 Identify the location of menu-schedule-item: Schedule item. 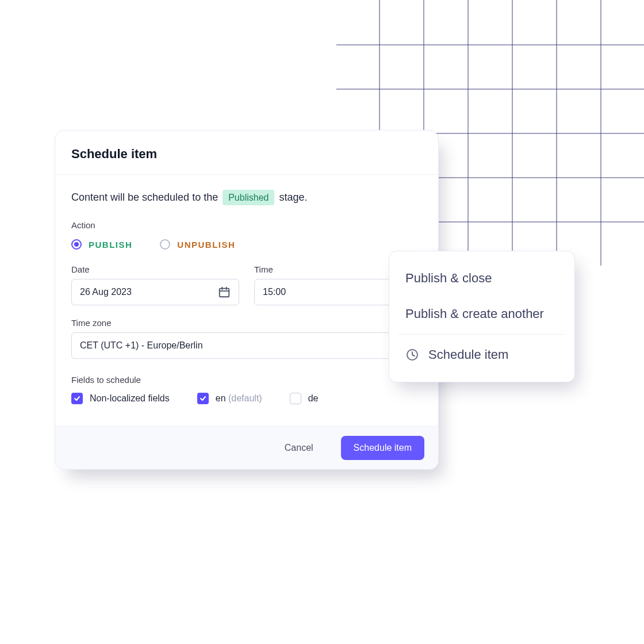
(482, 355).